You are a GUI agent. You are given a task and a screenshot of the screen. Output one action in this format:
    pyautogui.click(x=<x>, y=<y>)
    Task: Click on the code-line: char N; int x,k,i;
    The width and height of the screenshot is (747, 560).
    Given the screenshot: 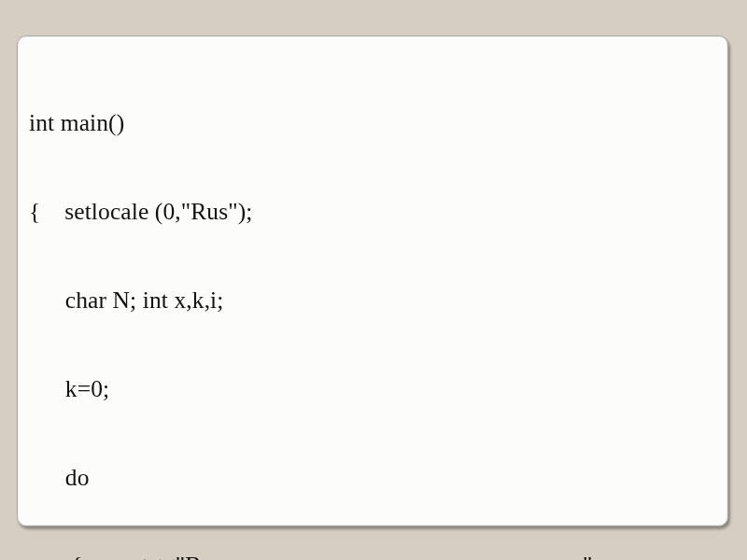 What is the action you would take?
    pyautogui.click(x=373, y=301)
    